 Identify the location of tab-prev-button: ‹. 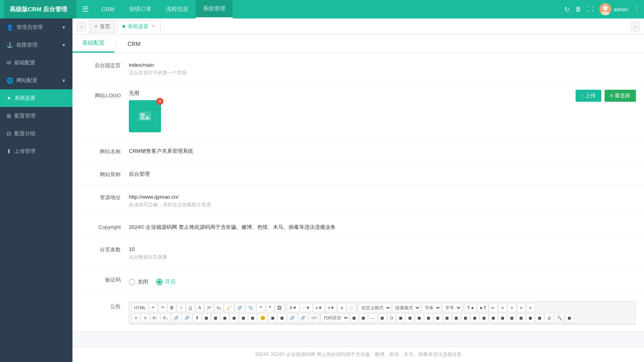
(81, 27).